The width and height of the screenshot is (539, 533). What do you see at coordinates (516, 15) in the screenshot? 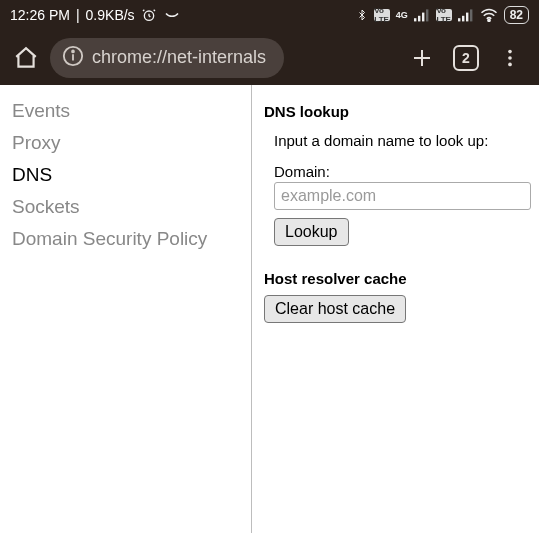
I see `battery-icon: 82` at bounding box center [516, 15].